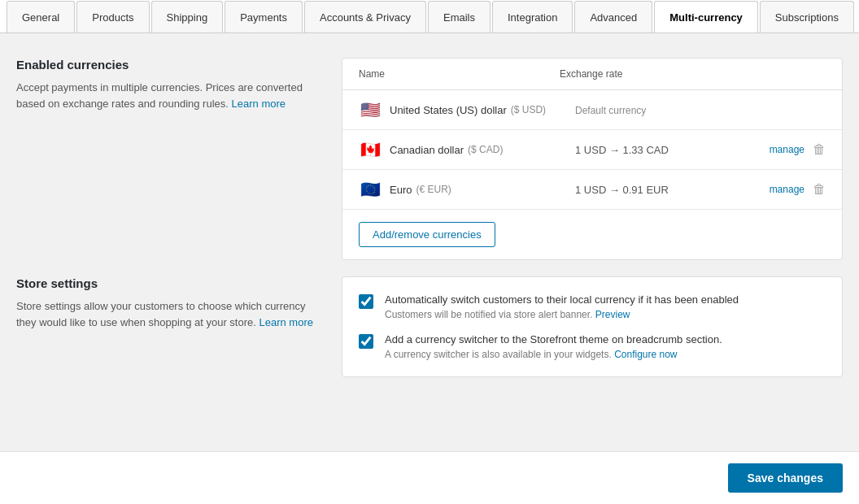 This screenshot has height=504, width=859. Describe the element at coordinates (613, 17) in the screenshot. I see `tab-advanced: Advanced` at that location.